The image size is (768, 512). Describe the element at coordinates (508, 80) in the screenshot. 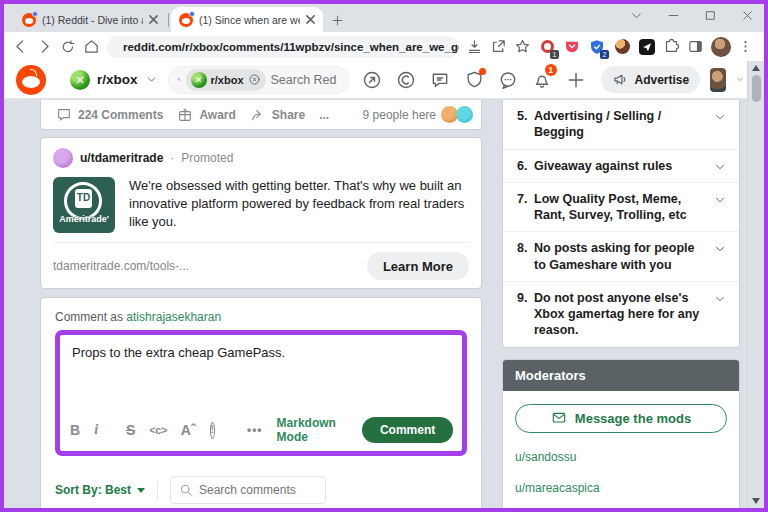

I see `chat-icon` at that location.